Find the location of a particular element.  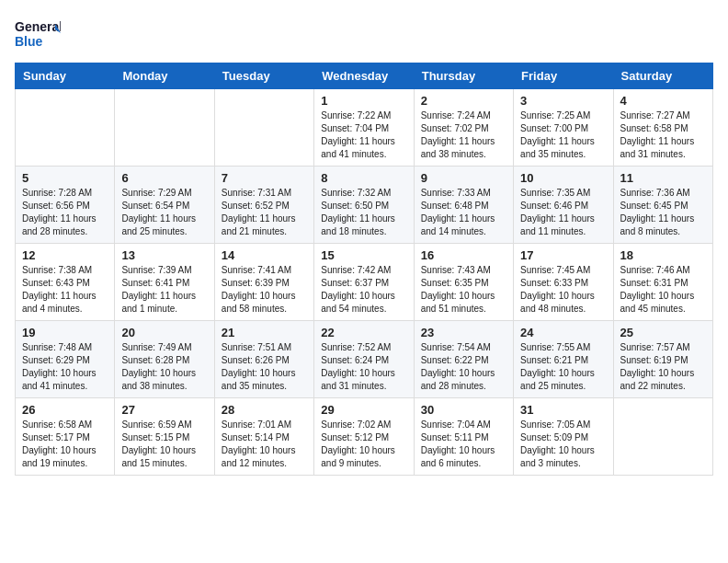

day-number: 7 is located at coordinates (265, 178).